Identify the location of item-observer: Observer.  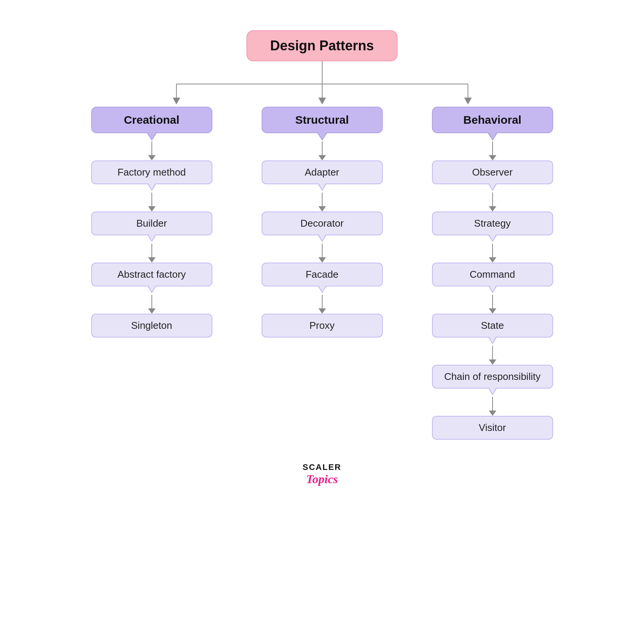
(493, 173).